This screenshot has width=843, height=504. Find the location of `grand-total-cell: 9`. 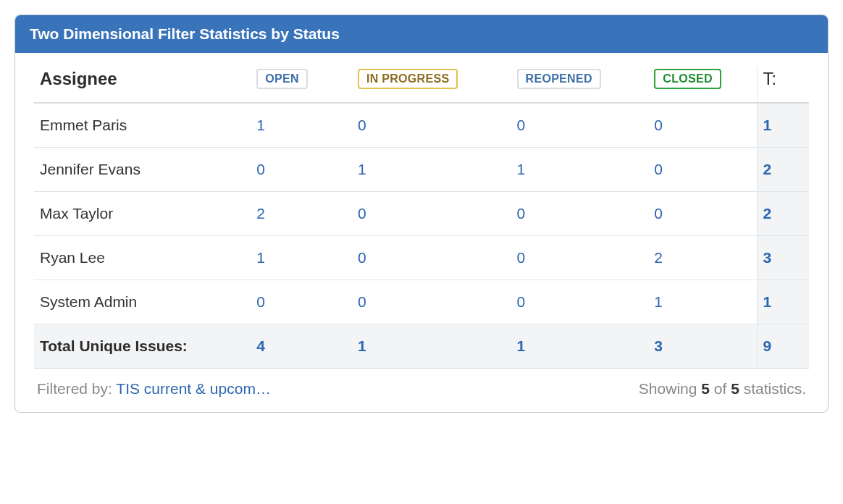

grand-total-cell: 9 is located at coordinates (783, 346).